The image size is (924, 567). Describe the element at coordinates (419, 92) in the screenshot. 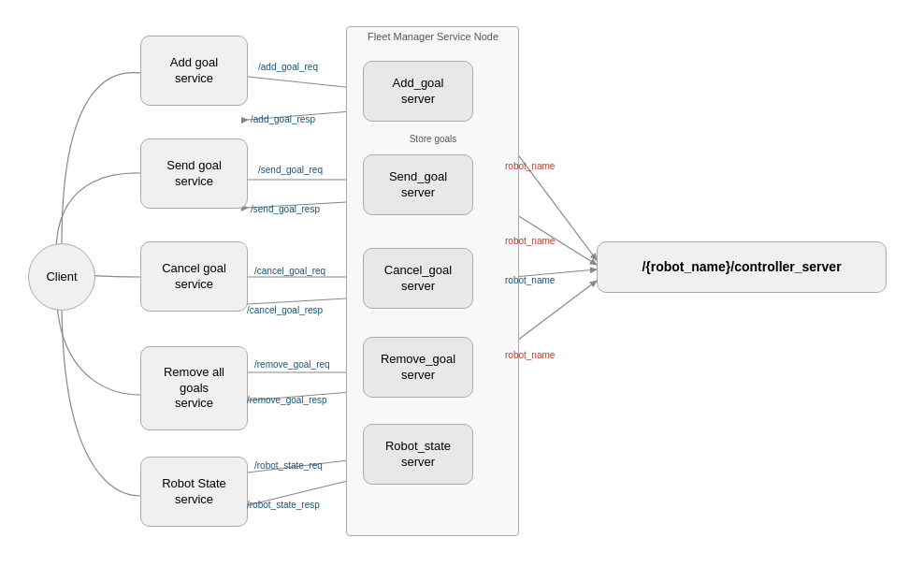

I see `add-goal-server-label: Add_goalserver` at that location.